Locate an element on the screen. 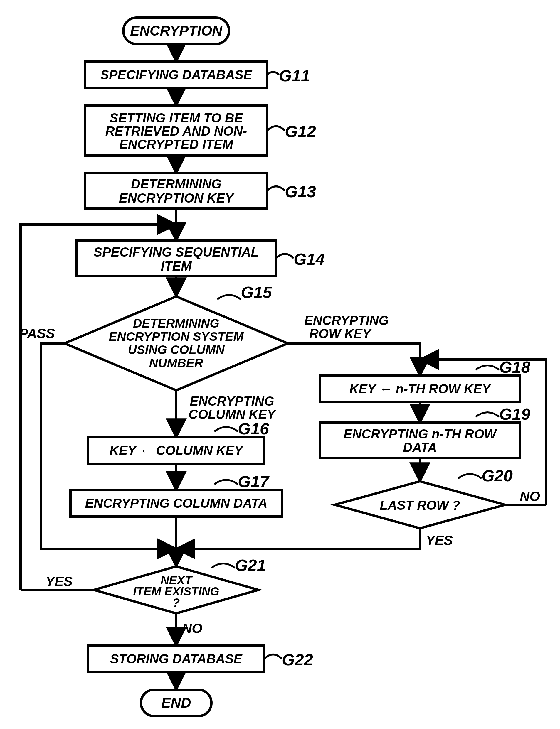  process-g17: ENCRYPTING COLUMN DATA is located at coordinates (176, 503).